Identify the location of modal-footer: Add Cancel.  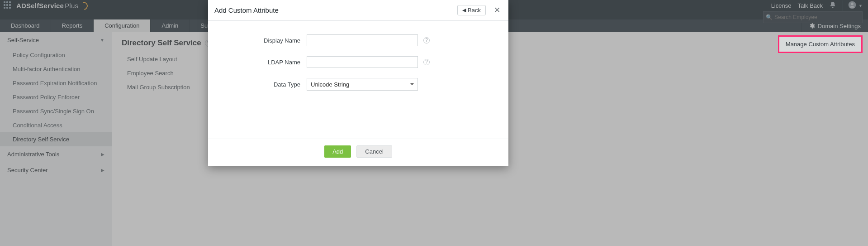
(358, 152).